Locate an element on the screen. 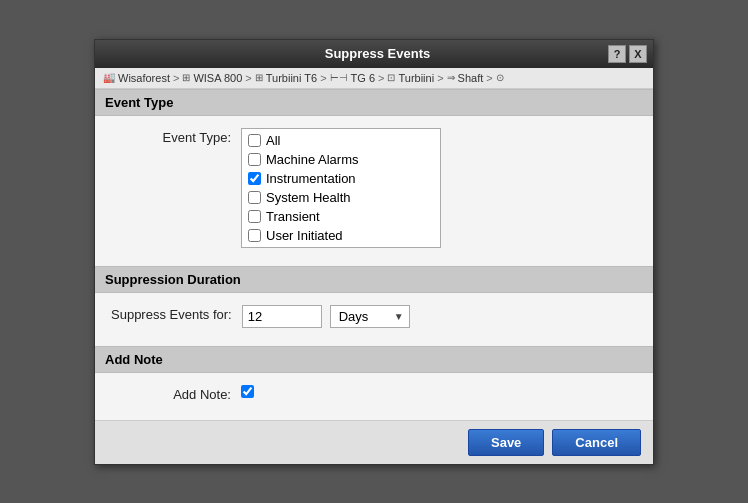  suppress-unit-wrapper: Days Hours Minutes is located at coordinates (370, 316).